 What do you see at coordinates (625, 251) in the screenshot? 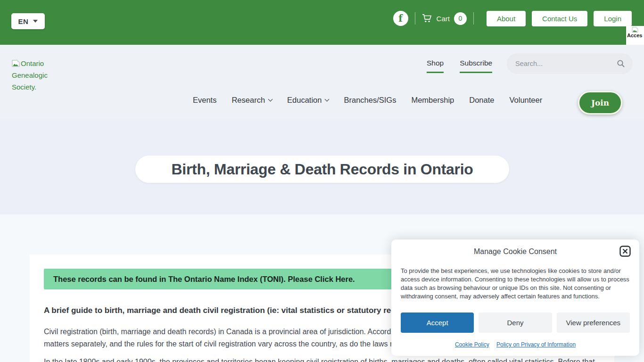
I see `close-icon` at bounding box center [625, 251].